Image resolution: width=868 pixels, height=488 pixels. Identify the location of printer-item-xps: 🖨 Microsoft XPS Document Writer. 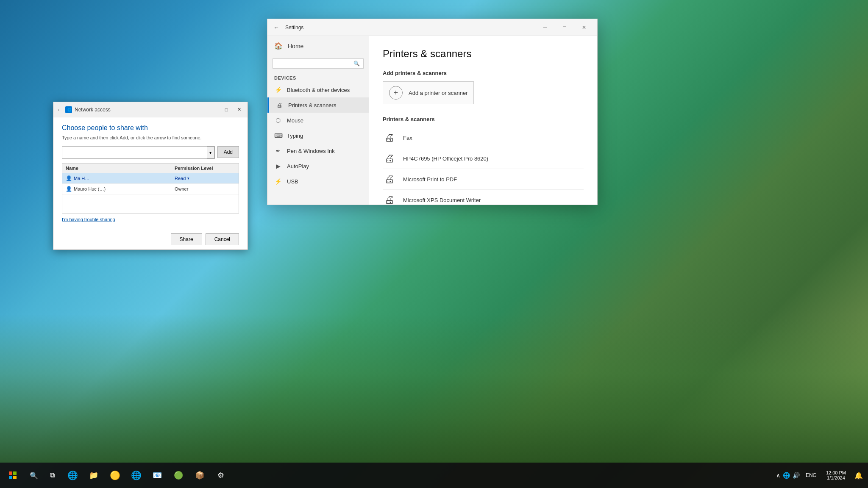
(483, 197).